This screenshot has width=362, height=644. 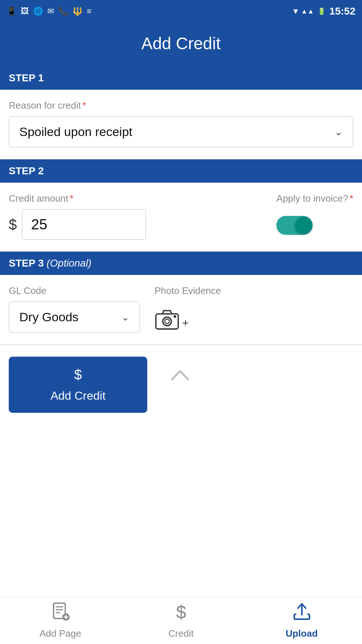 I want to click on credit-amount-label: Credit amount*, so click(x=135, y=198).